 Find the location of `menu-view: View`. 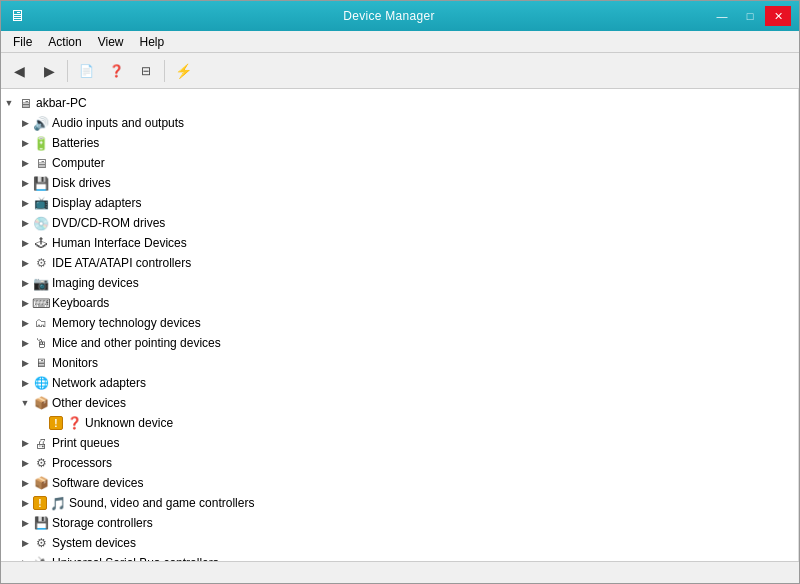

menu-view: View is located at coordinates (111, 42).